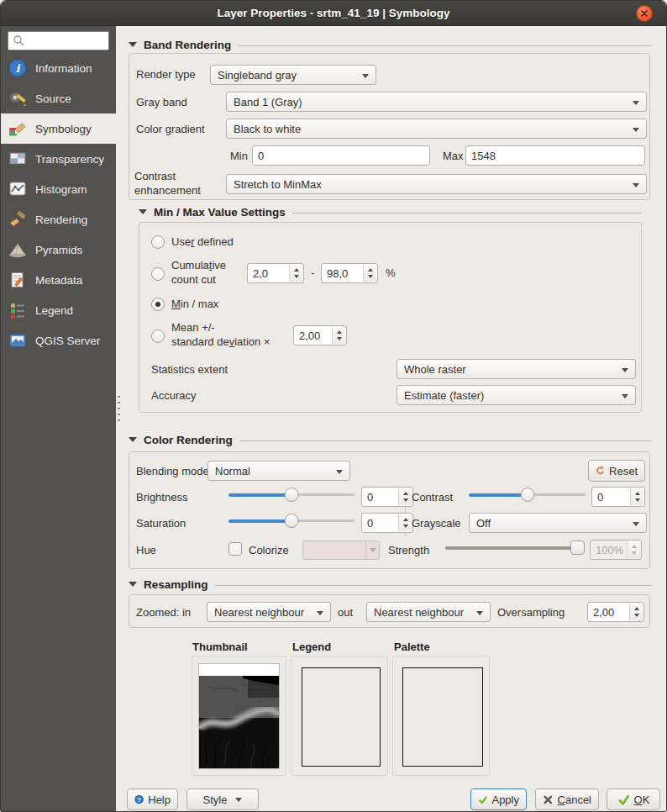 This screenshot has width=667, height=812. I want to click on sidebar-item-symbology: Symbology, so click(59, 129).